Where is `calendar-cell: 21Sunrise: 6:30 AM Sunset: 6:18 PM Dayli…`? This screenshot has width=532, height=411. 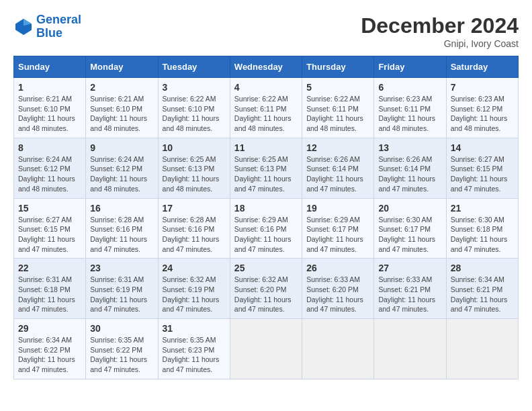 calendar-cell: 21Sunrise: 6:30 AM Sunset: 6:18 PM Dayli… is located at coordinates (482, 228).